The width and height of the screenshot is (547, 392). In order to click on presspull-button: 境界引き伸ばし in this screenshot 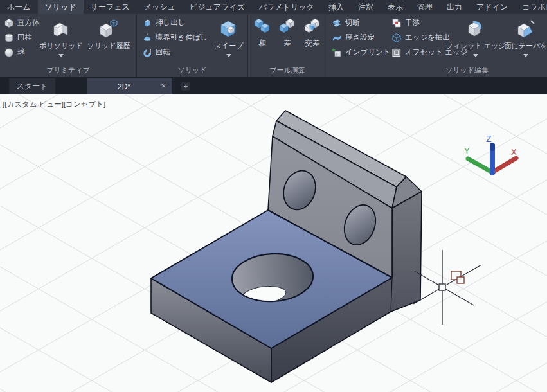, I will do `click(175, 37)`.